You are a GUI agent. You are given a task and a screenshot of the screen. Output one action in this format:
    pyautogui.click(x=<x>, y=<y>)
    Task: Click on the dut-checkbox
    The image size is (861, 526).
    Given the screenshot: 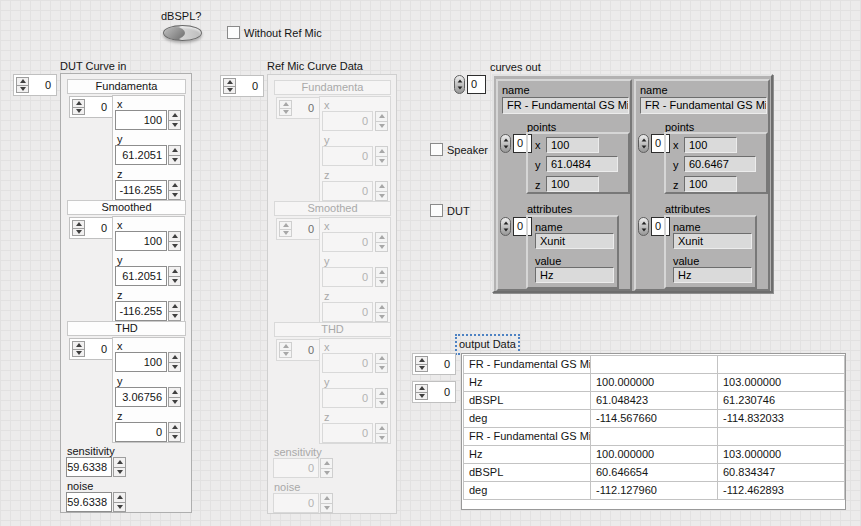 What is the action you would take?
    pyautogui.click(x=436, y=210)
    